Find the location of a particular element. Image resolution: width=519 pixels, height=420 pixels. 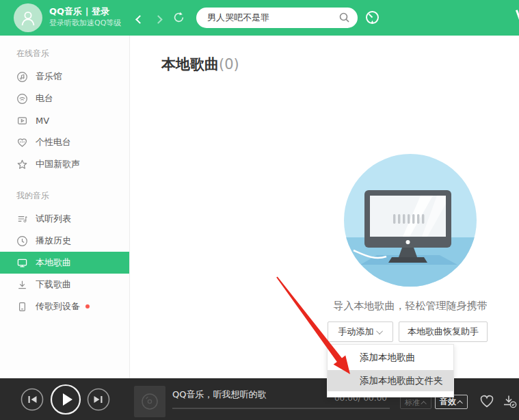

previous-track-icon is located at coordinates (32, 399).